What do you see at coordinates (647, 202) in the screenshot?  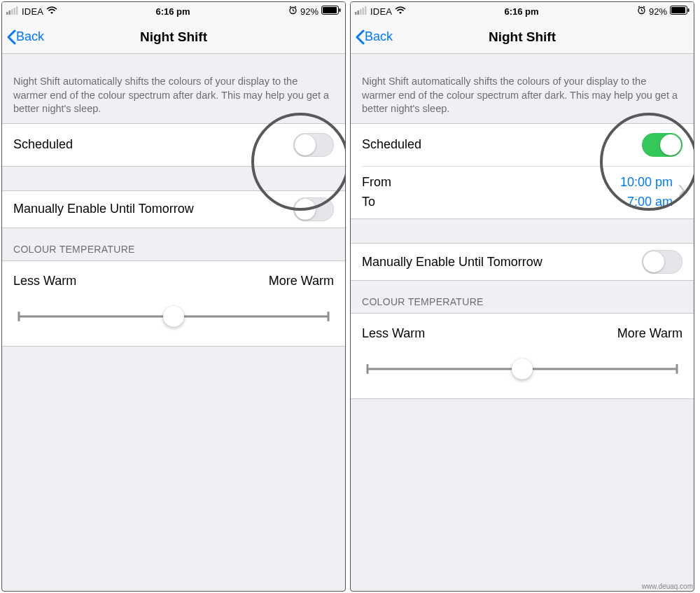 I see `to-value: 7:00 am` at bounding box center [647, 202].